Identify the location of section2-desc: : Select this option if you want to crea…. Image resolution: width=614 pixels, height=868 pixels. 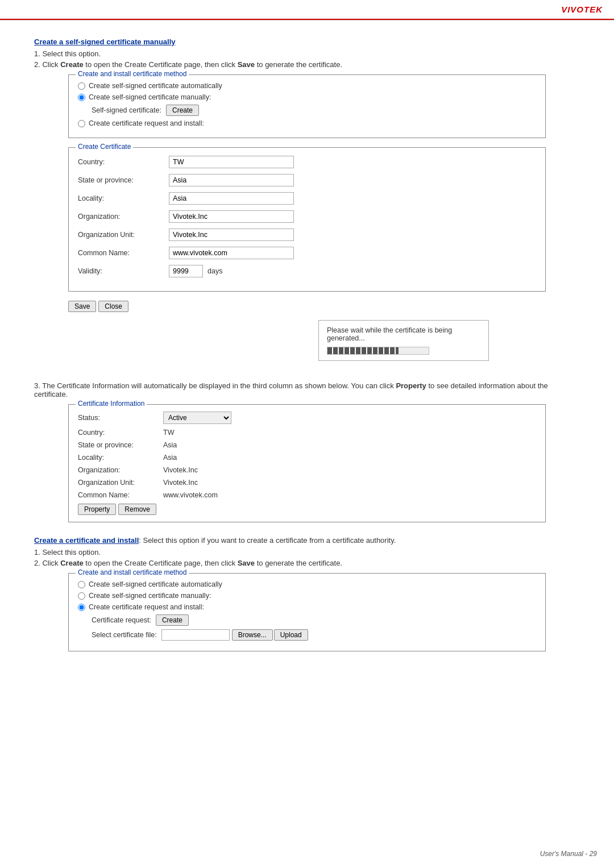
(267, 540).